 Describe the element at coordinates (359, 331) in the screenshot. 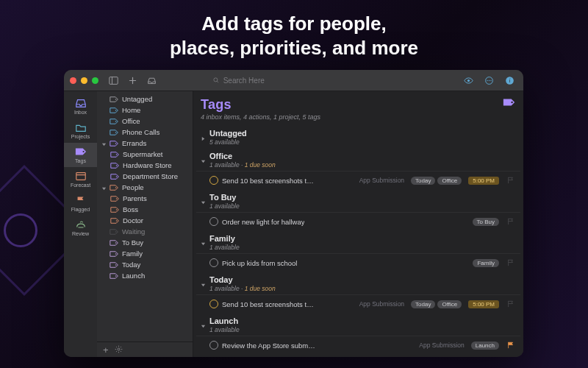

I see `group-subtitle: 1 available` at that location.